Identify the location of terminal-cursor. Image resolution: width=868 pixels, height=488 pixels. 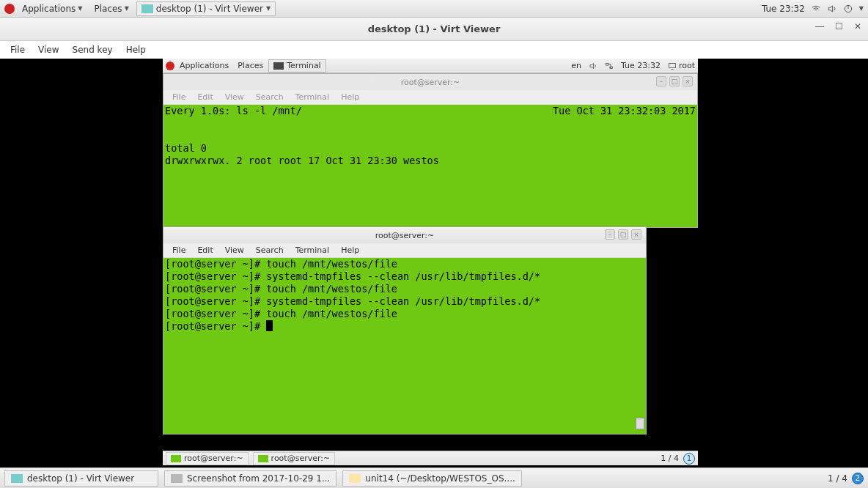
(270, 325).